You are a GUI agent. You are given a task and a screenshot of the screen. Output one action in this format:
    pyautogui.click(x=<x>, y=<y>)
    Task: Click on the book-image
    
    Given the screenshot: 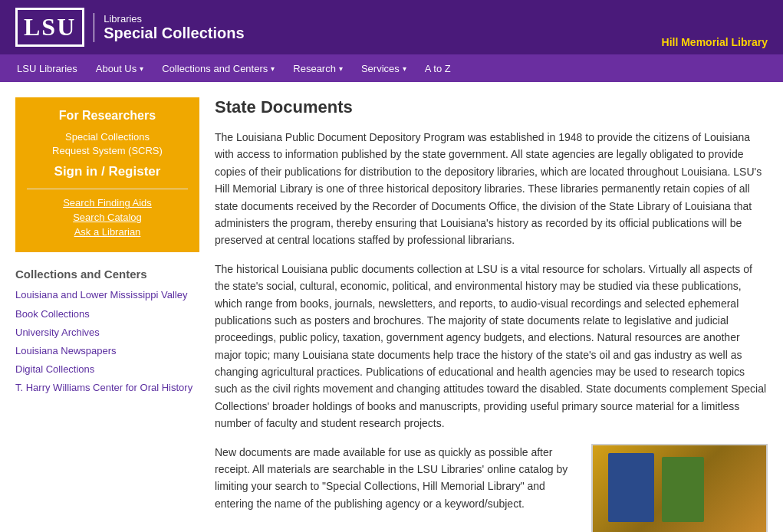 What is the action you would take?
    pyautogui.click(x=679, y=488)
    